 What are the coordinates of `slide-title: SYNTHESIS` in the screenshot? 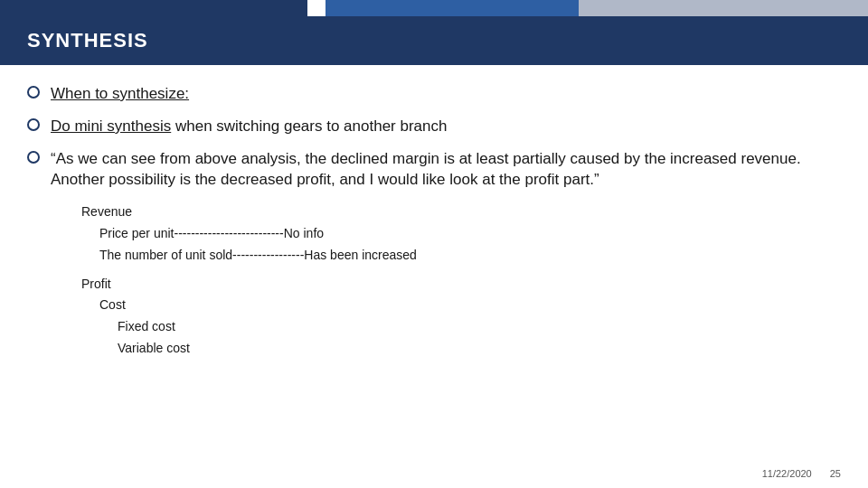 It's located at (88, 40).